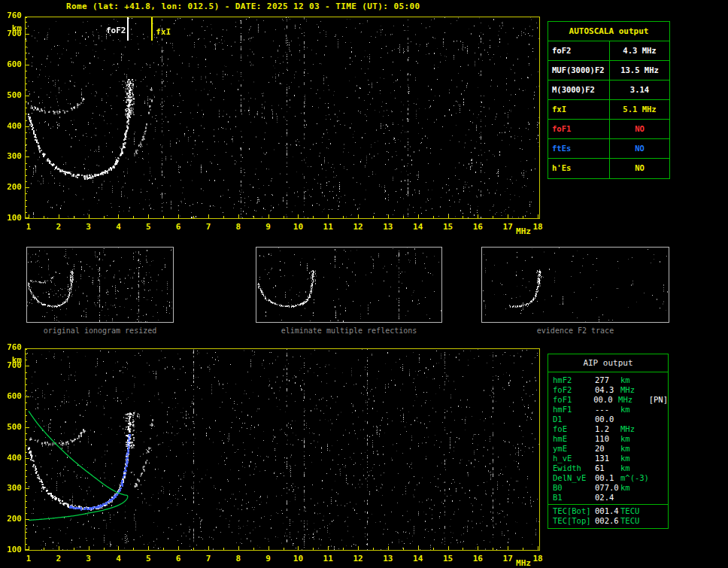 This screenshot has height=568, width=728. I want to click on x-axis-tick-label: 11, so click(328, 559).